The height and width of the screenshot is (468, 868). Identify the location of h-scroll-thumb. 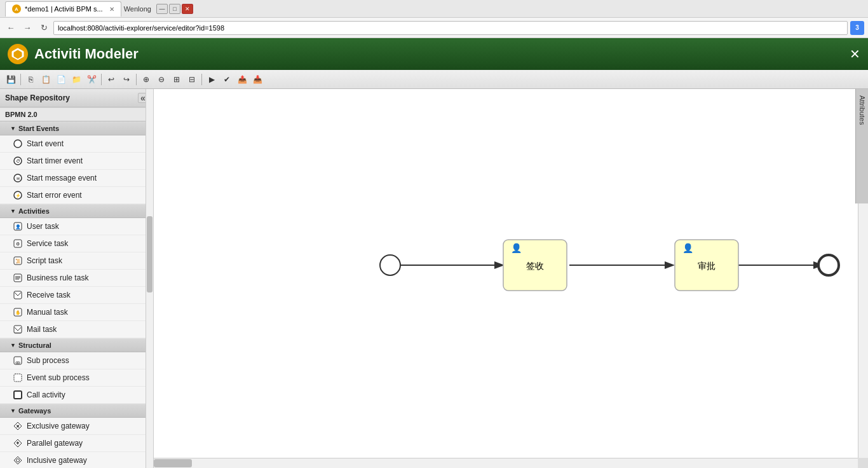
(173, 463).